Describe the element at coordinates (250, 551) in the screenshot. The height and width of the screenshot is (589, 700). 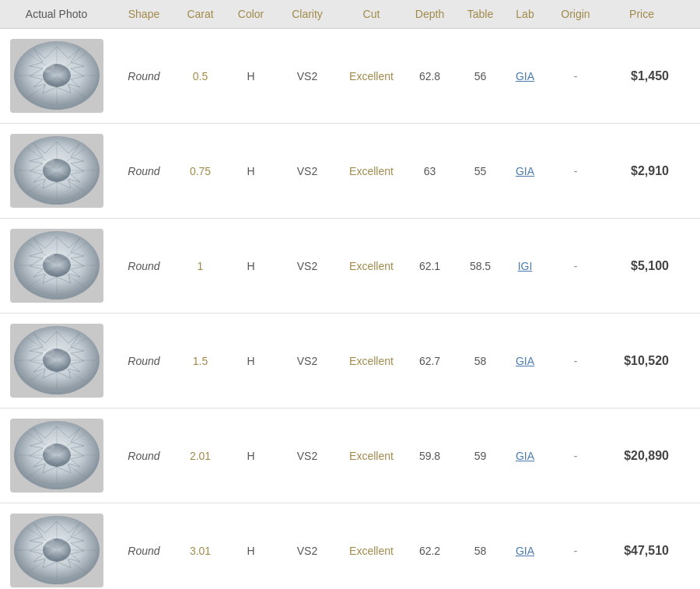
I see `cell-color-5: H` at that location.